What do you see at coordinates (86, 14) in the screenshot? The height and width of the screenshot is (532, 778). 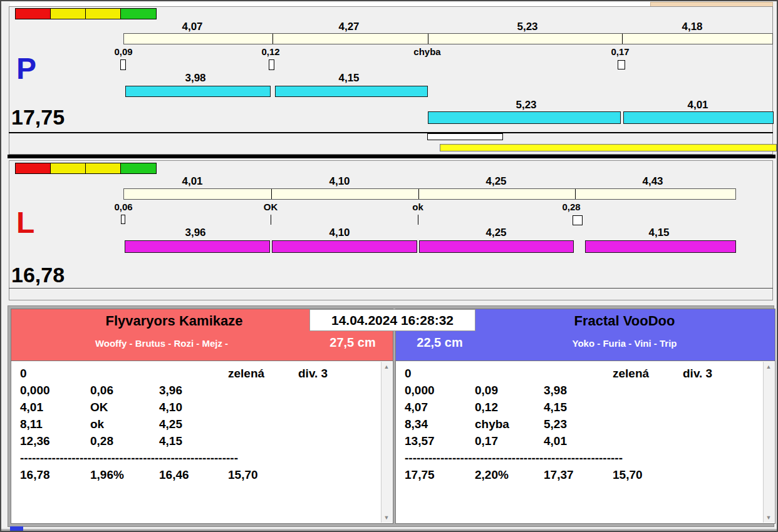 I see `status-lights-p` at bounding box center [86, 14].